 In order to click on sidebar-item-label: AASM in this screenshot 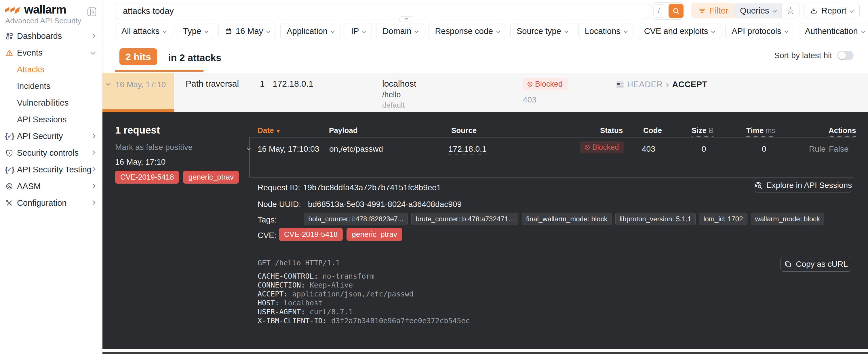, I will do `click(29, 186)`.